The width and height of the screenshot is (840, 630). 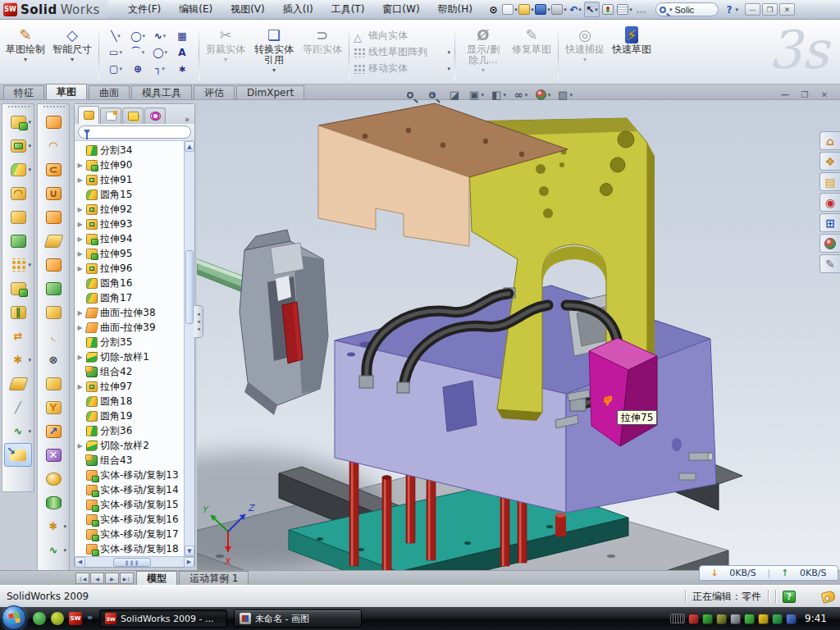 What do you see at coordinates (400, 10) in the screenshot?
I see `menu-item-5: 窗口(W)` at bounding box center [400, 10].